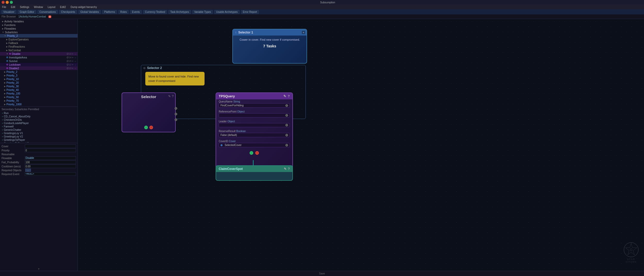 The image size is (644, 276). What do you see at coordinates (39, 79) in the screenshot?
I see `tree-item-priority10: ▶ Priority_10` at bounding box center [39, 79].